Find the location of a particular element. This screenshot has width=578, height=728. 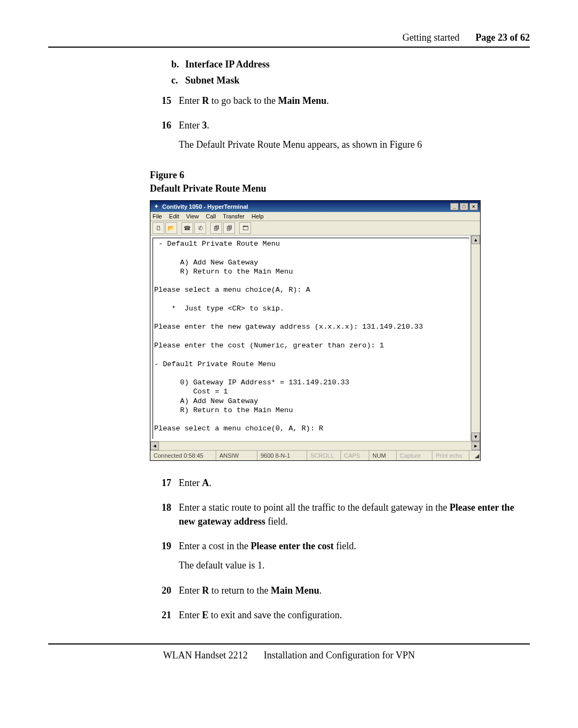

menu-transfer: Transfer is located at coordinates (233, 216).